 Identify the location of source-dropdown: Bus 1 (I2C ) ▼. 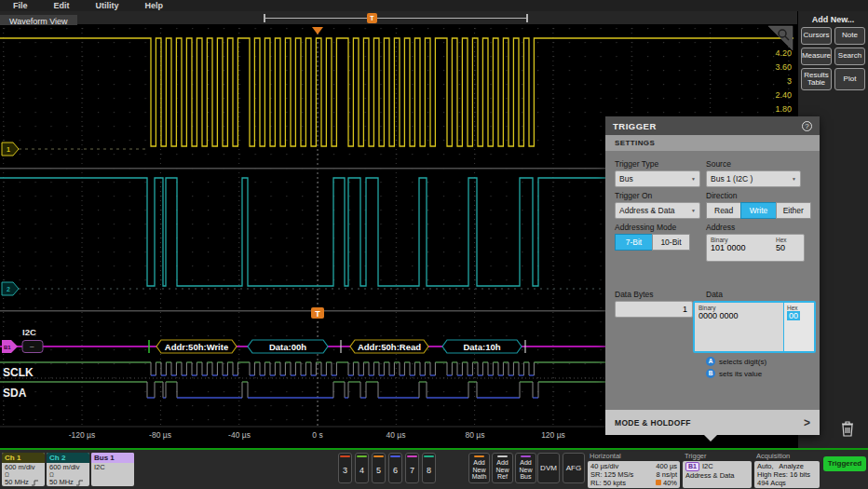
(753, 179).